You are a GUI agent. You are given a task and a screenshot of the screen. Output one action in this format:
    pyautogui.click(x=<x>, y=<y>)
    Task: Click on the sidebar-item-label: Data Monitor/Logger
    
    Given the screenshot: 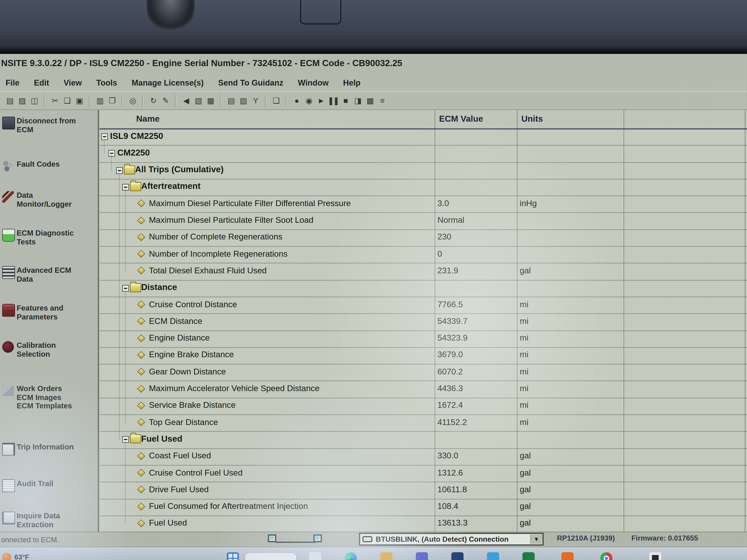 What is the action you would take?
    pyautogui.click(x=57, y=200)
    